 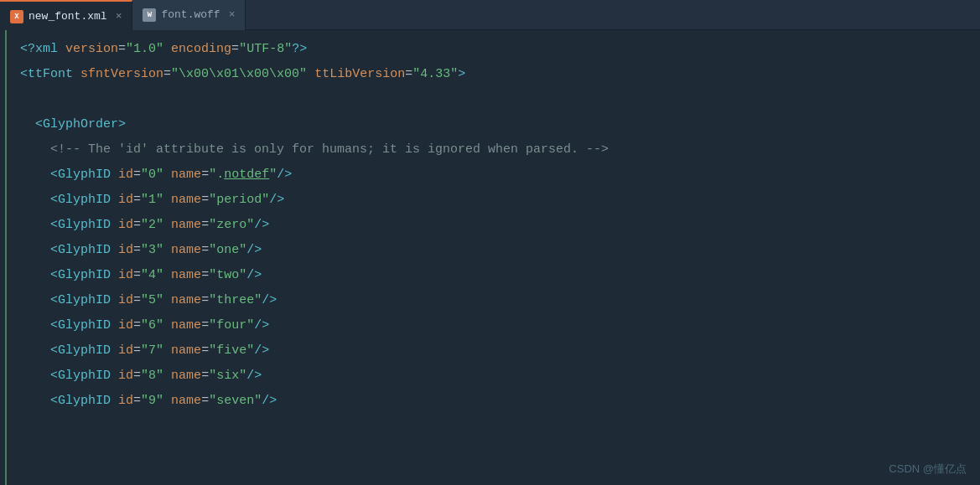 What do you see at coordinates (500, 351) in the screenshot?
I see `code-line-13: <GlyphID id="7" name="five"/>` at bounding box center [500, 351].